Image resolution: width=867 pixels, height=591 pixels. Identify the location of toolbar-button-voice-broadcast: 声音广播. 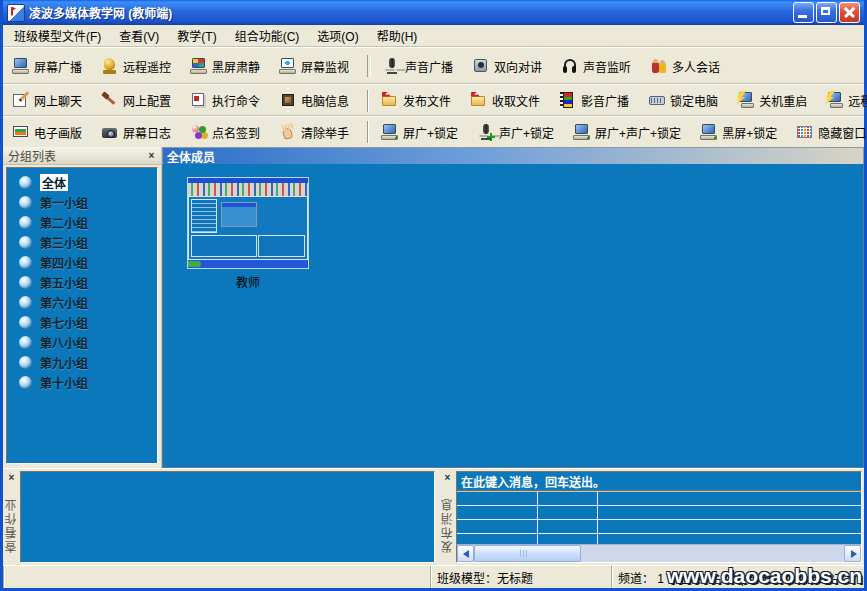
(418, 66).